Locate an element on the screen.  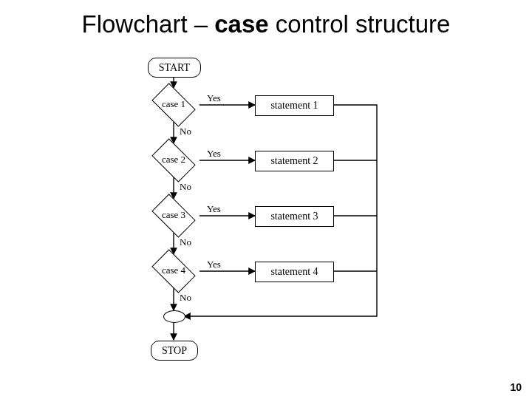
statement-3-label: statement 3 is located at coordinates (294, 216).